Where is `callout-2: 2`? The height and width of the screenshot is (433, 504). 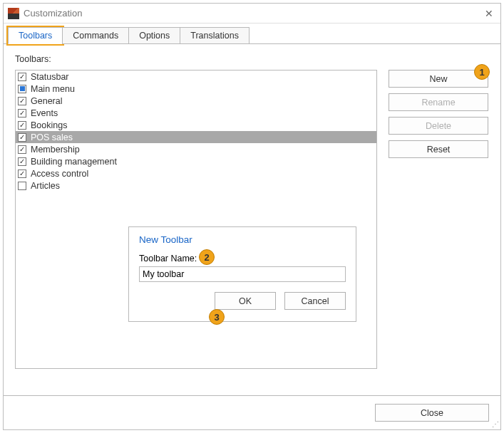
callout-2: 2 is located at coordinates (207, 257).